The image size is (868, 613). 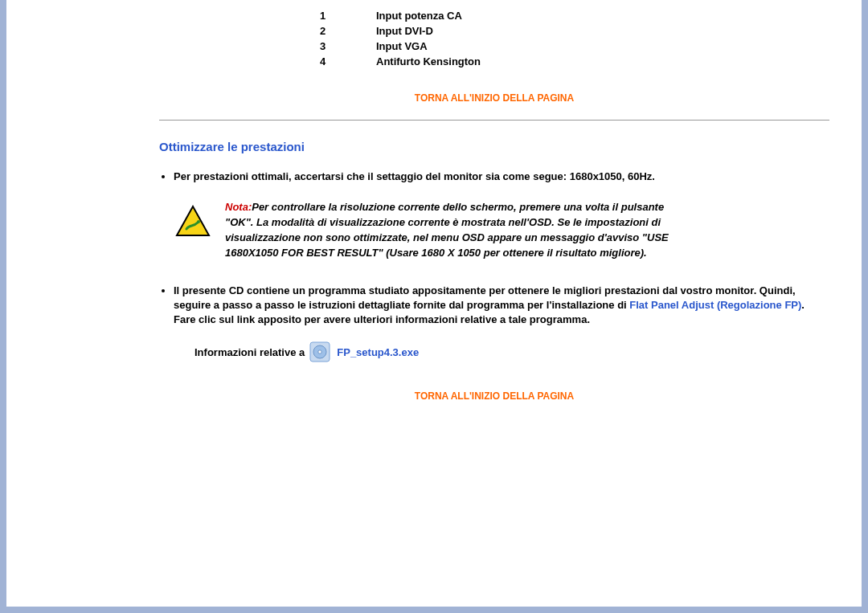 I want to click on fp-setup-file-link: FP_setup4.3.exe, so click(x=378, y=352).